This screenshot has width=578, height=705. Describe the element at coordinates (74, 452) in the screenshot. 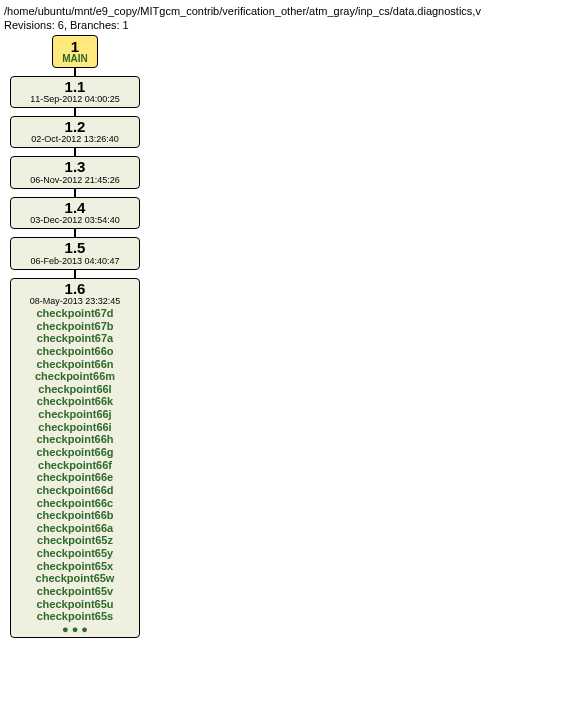

I see `tag: checkpoint66g` at that location.